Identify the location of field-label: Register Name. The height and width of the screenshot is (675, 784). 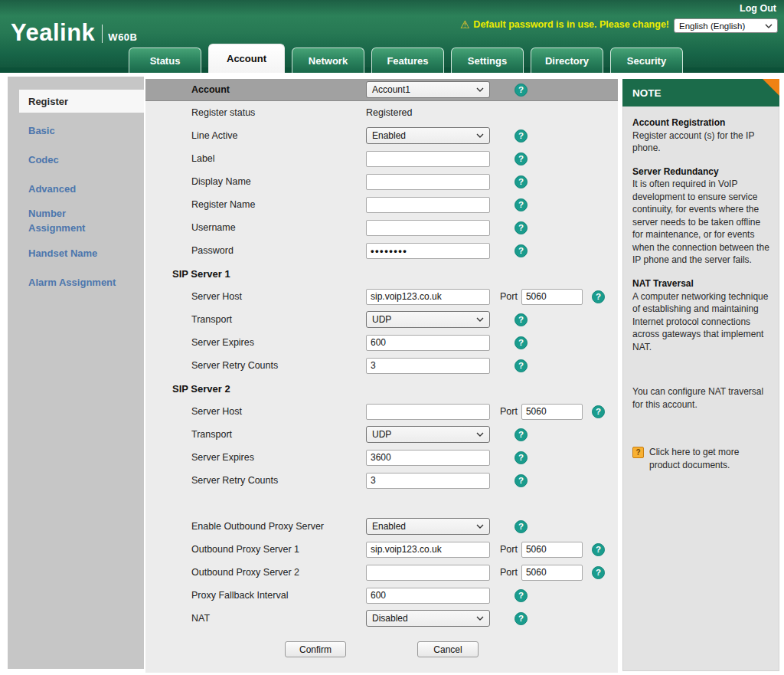
(256, 205).